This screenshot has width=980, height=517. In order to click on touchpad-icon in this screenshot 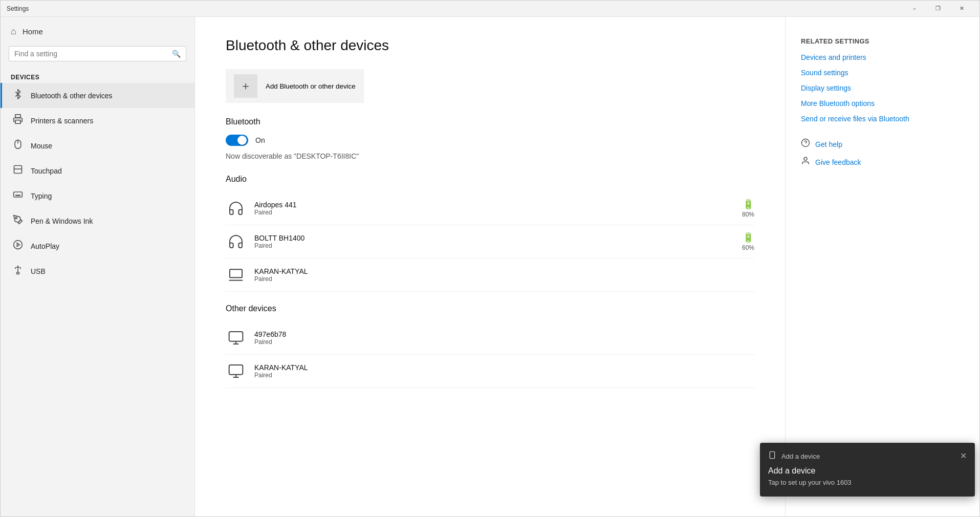, I will do `click(18, 171)`.